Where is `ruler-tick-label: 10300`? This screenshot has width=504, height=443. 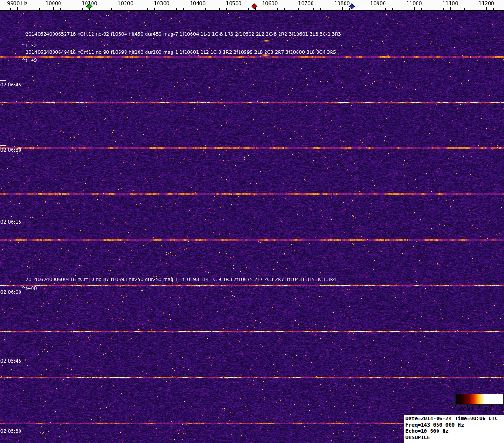
ruler-tick-label: 10300 is located at coordinates (162, 4).